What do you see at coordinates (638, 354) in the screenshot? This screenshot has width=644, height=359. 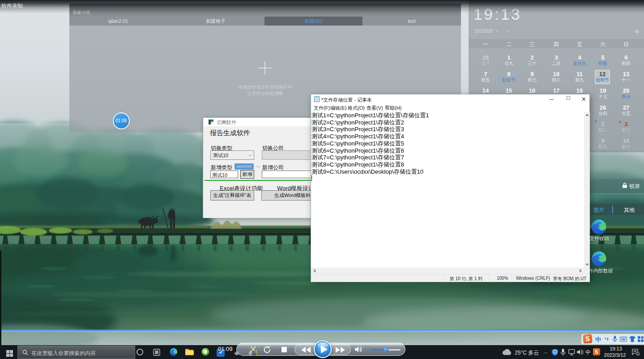 I see `svg-text: 1` at bounding box center [638, 354].